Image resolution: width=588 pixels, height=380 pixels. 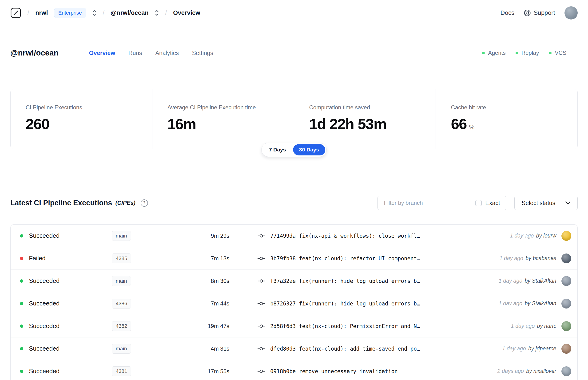 I want to click on nx-cloud-logo-icon, so click(x=16, y=13).